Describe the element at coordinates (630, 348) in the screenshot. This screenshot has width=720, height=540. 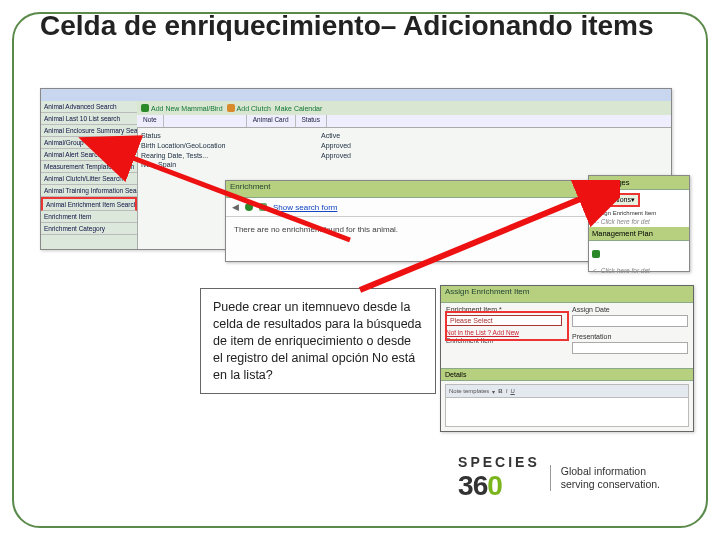
I see `presentation-select` at that location.